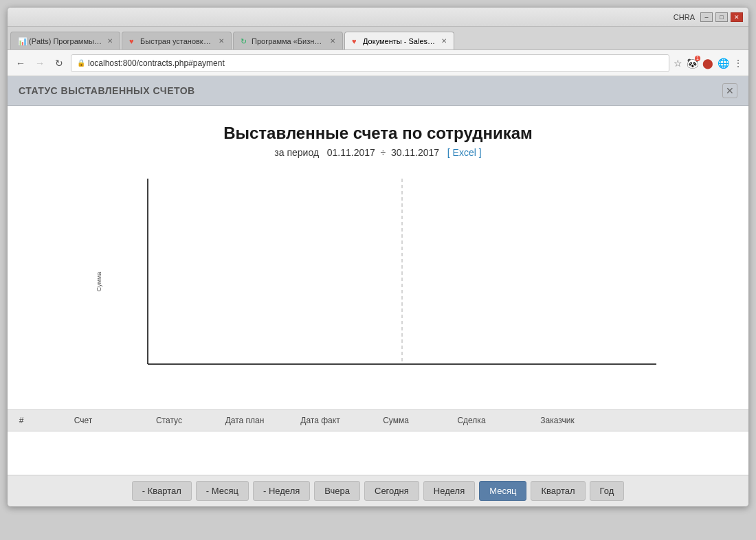 This screenshot has width=756, height=540. Describe the element at coordinates (378, 133) in the screenshot. I see `report-title: Выставленные счета по сотрудникам` at that location.